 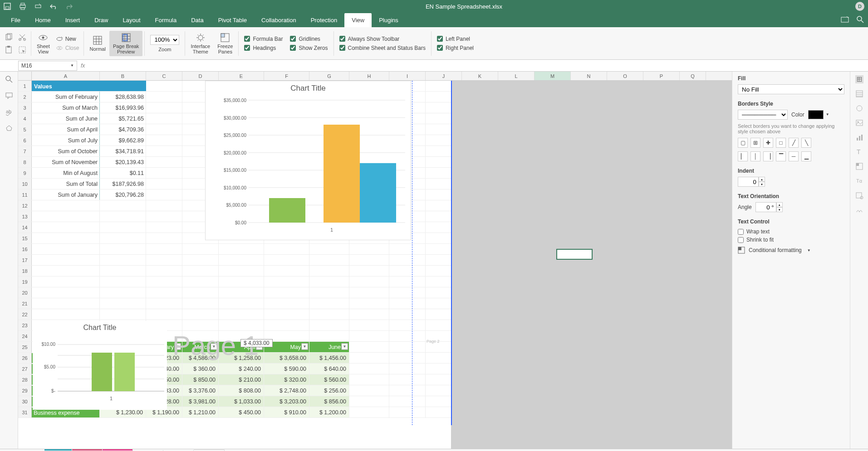 What do you see at coordinates (791, 240) in the screenshot?
I see `shrink-to-fit-checkbox: Shrink to fit` at bounding box center [791, 240].